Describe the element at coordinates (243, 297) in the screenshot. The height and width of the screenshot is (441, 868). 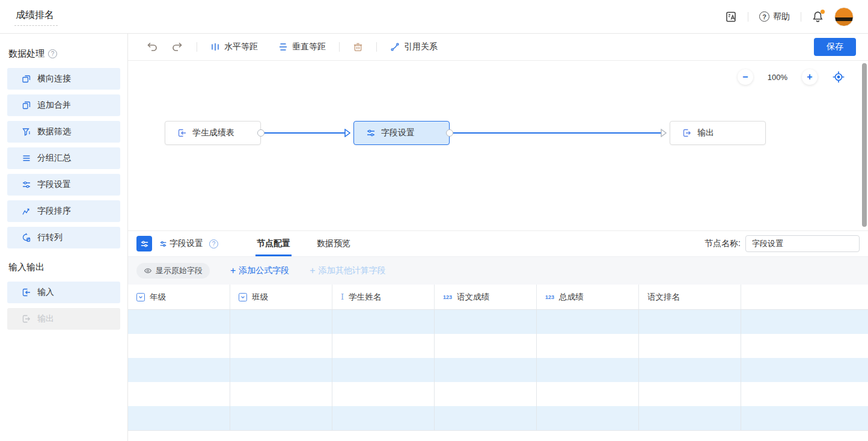
I see `dimension-field-icon` at that location.